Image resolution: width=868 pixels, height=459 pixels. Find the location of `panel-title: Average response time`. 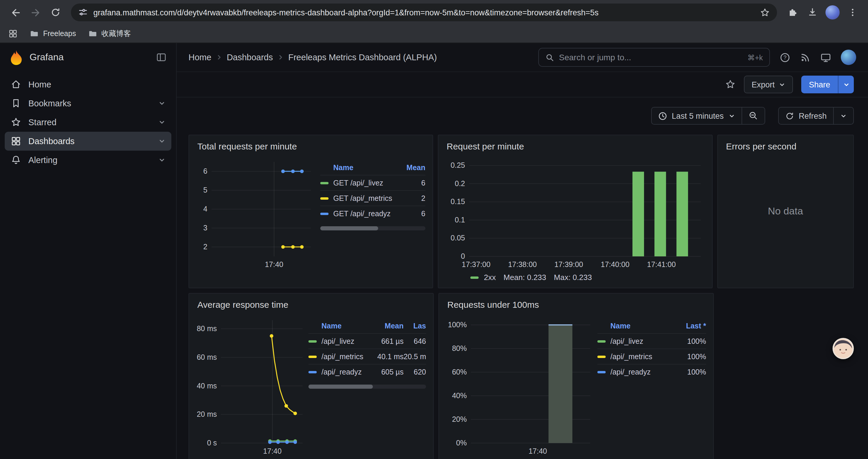

panel-title: Average response time is located at coordinates (311, 304).